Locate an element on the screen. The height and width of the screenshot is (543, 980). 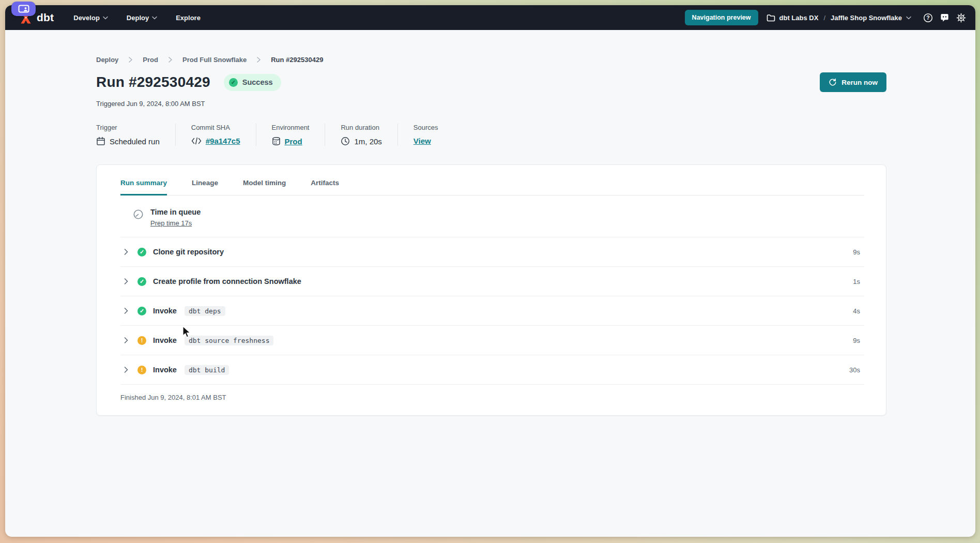
calendar-icon is located at coordinates (101, 141).